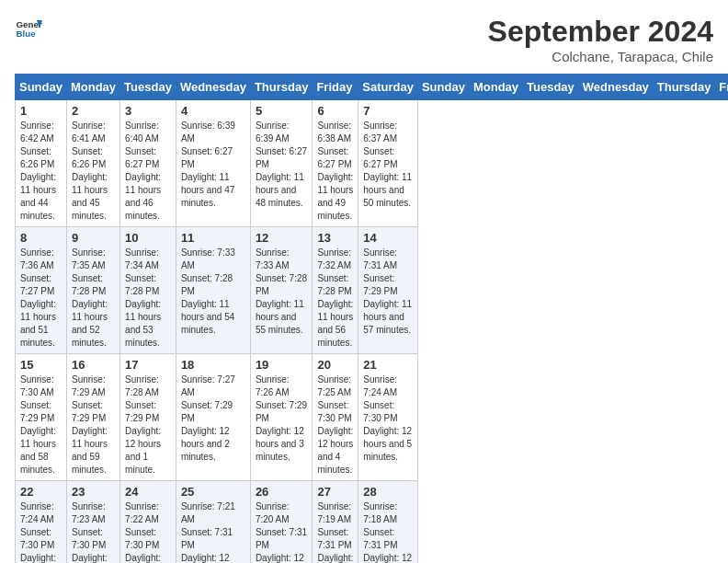 The height and width of the screenshot is (563, 728). What do you see at coordinates (148, 237) in the screenshot?
I see `day-number: 10` at bounding box center [148, 237].